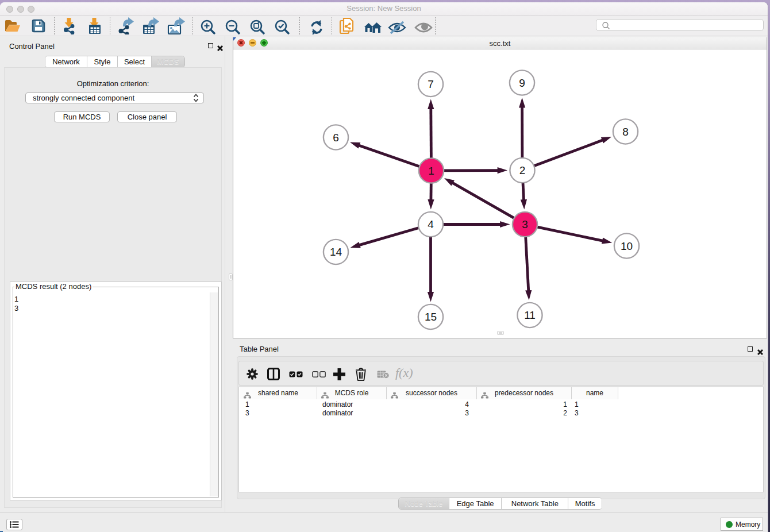 Image resolution: width=770 pixels, height=532 pixels. I want to click on svg-text: 1, so click(431, 171).